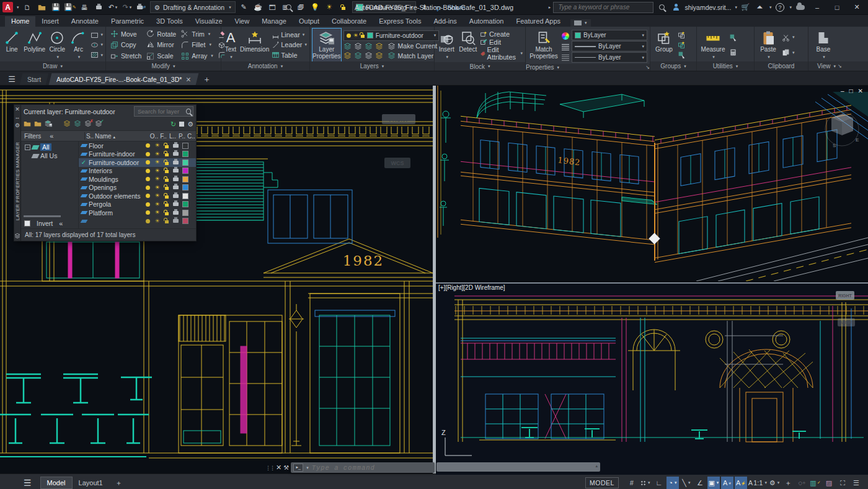 The height and width of the screenshot is (489, 868). I want to click on new-drawing-icon: ＋, so click(207, 79).